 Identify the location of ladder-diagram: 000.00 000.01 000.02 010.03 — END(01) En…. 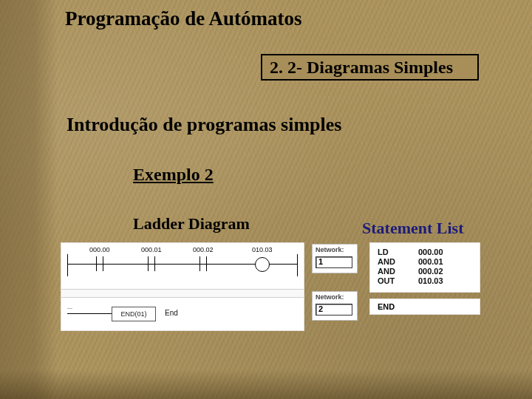
(183, 287).